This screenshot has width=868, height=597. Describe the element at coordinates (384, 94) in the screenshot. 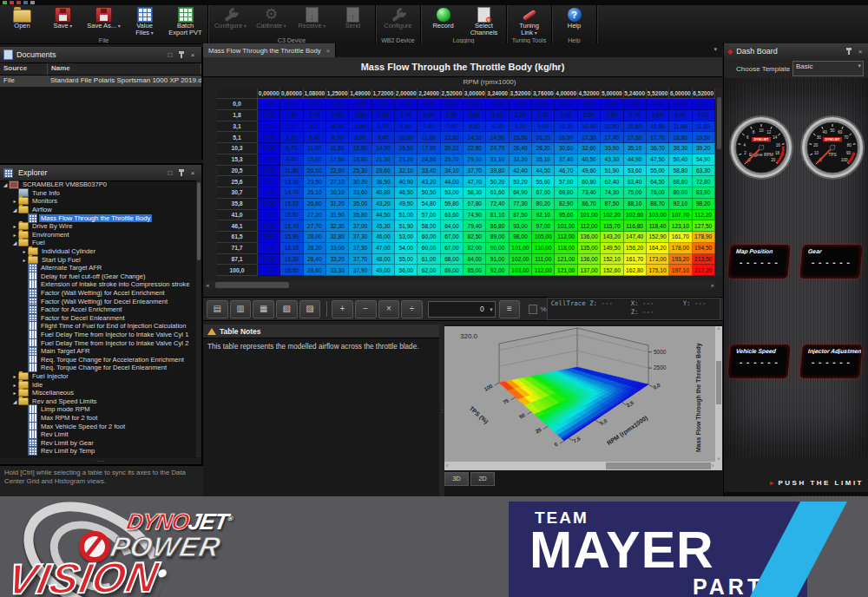

I see `column-header: 1,72000` at that location.